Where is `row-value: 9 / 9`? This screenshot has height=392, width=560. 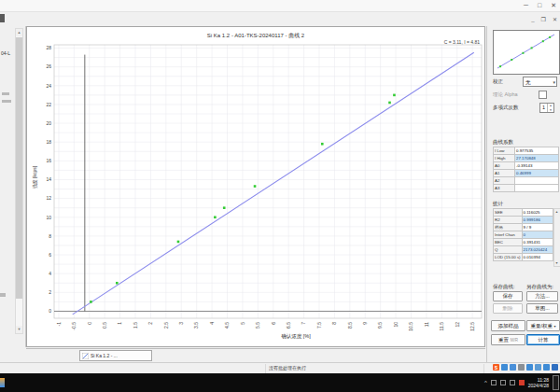 row-value: 9 / 9 is located at coordinates (538, 228).